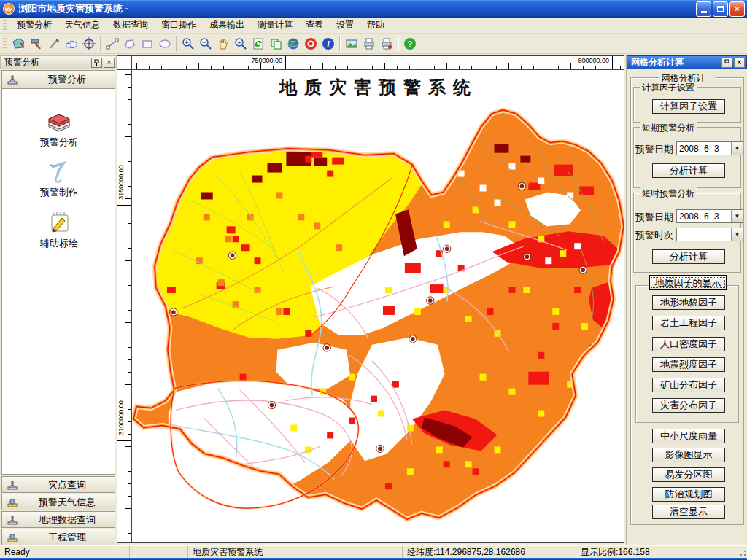  I want to click on menu-warning-analysis: 预警分析, so click(34, 25).